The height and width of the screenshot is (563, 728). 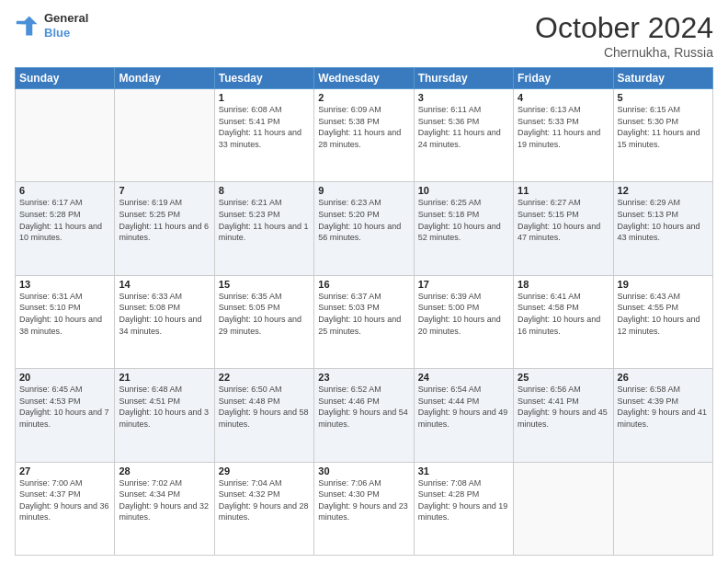 What do you see at coordinates (264, 228) in the screenshot?
I see `calendar-cell: 8Sunrise: 6:21 AMSunset: 5:23 PMDaylight…` at bounding box center [264, 228].